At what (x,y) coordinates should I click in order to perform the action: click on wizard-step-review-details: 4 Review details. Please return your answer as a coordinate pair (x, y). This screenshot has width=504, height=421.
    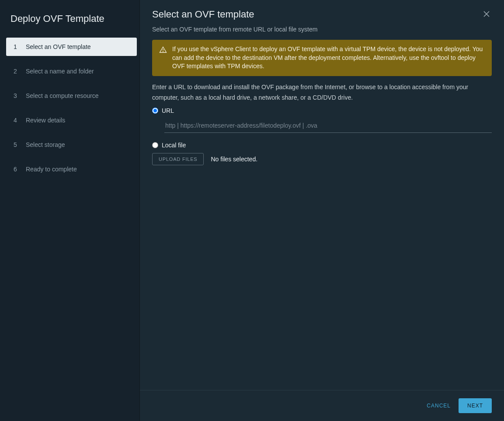
    Looking at the image, I should click on (72, 120).